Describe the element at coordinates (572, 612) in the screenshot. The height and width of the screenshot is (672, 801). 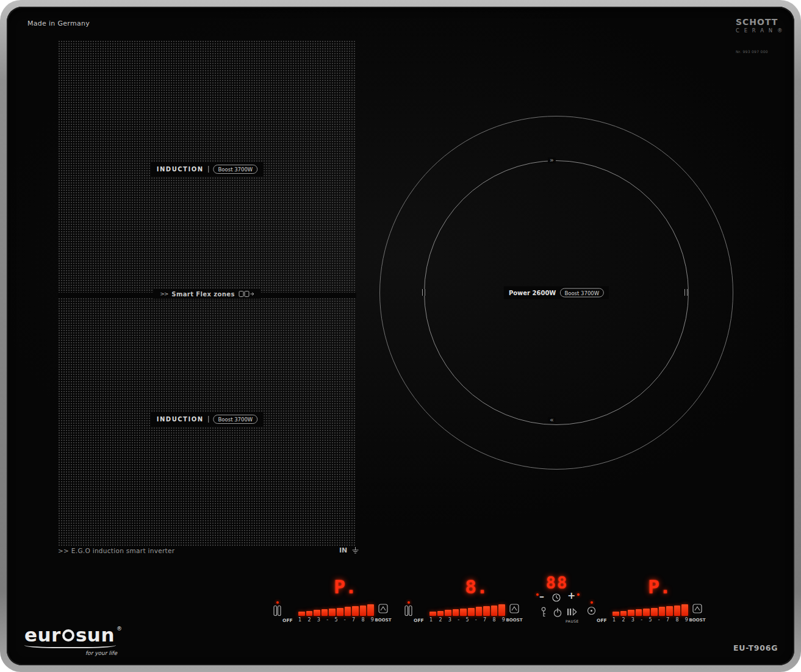
I see `pause-icon` at that location.